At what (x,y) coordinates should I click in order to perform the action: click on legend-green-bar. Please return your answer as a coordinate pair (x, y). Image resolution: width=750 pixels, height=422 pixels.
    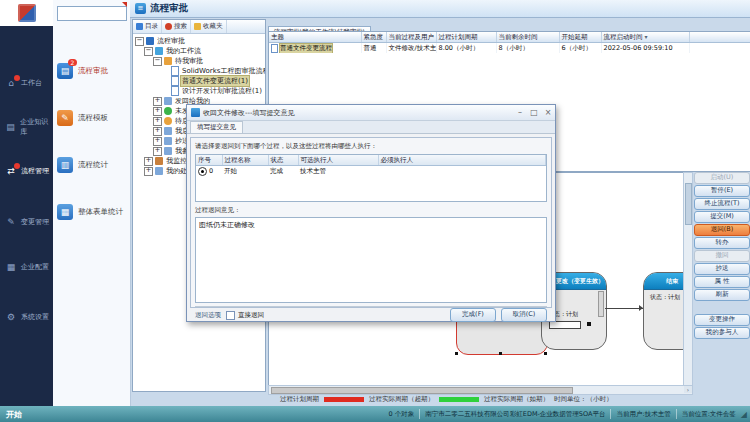
    Looking at the image, I should click on (459, 400).